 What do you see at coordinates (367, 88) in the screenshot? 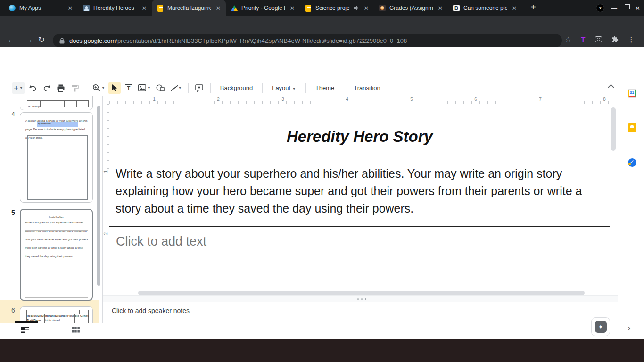
I see `transition-button: Transition` at bounding box center [367, 88].